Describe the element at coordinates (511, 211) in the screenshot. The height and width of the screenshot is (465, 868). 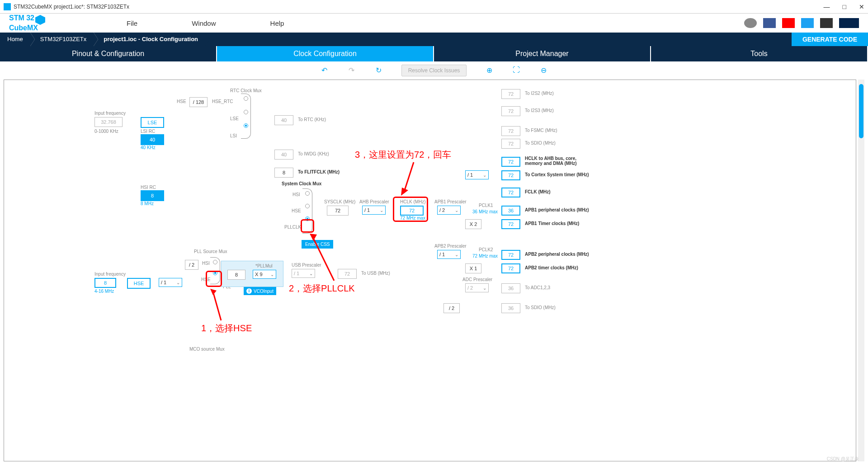
I see `apb1p-value: 36` at that location.